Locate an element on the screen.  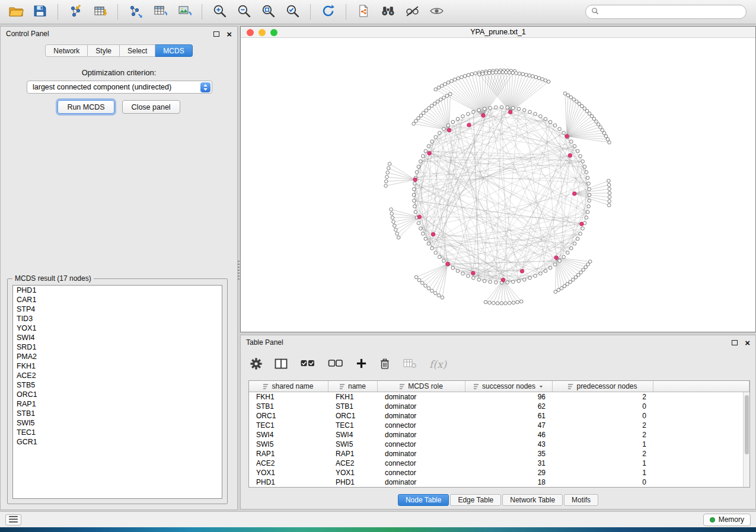
export-table-button is located at coordinates (160, 12).